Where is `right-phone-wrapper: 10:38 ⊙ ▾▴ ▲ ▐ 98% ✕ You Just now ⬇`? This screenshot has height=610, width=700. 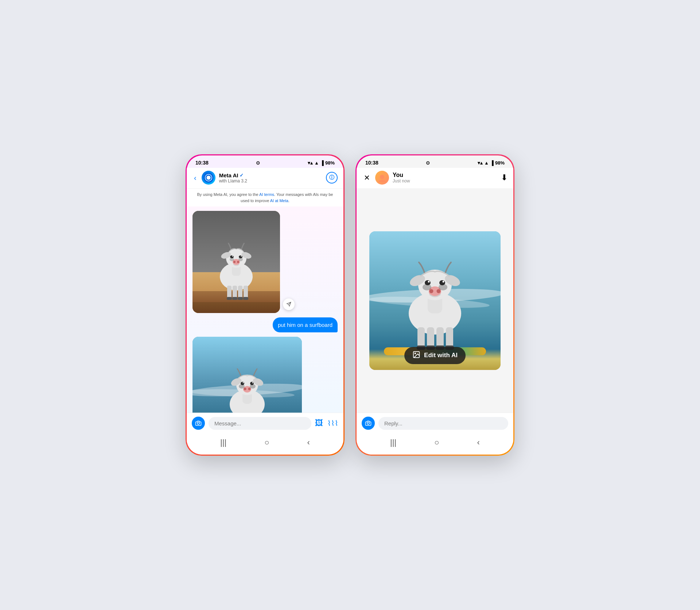 right-phone-wrapper: 10:38 ⊙ ▾▴ ▲ ▐ 98% ✕ You Just now ⬇ is located at coordinates (435, 305).